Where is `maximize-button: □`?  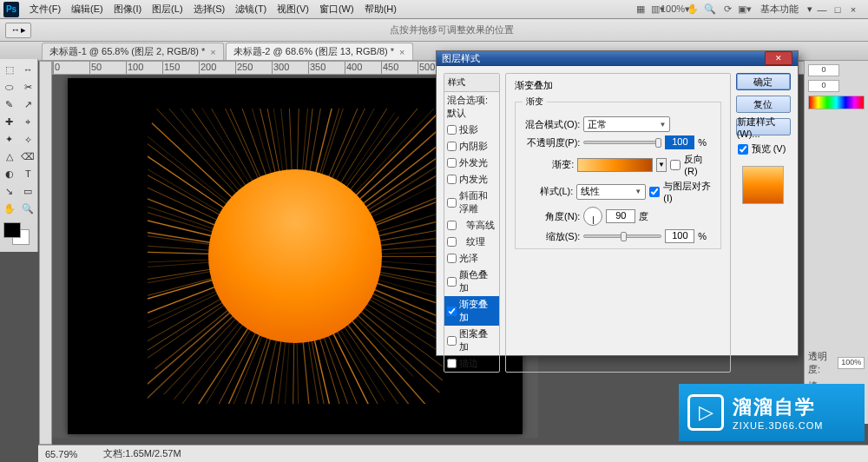 maximize-button: □ is located at coordinates (838, 10).